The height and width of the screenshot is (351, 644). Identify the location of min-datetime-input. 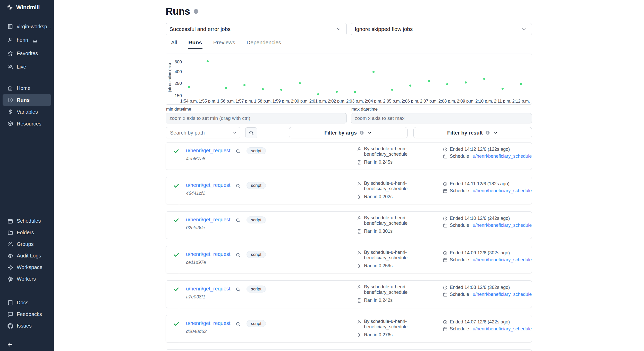
(256, 118).